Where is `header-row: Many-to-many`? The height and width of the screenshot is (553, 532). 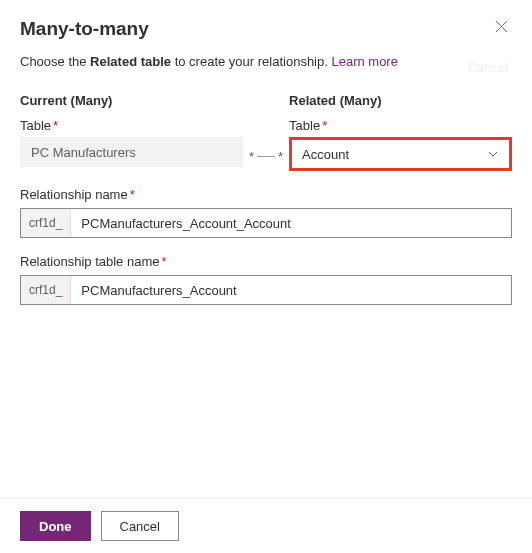
header-row: Many-to-many is located at coordinates (266, 29).